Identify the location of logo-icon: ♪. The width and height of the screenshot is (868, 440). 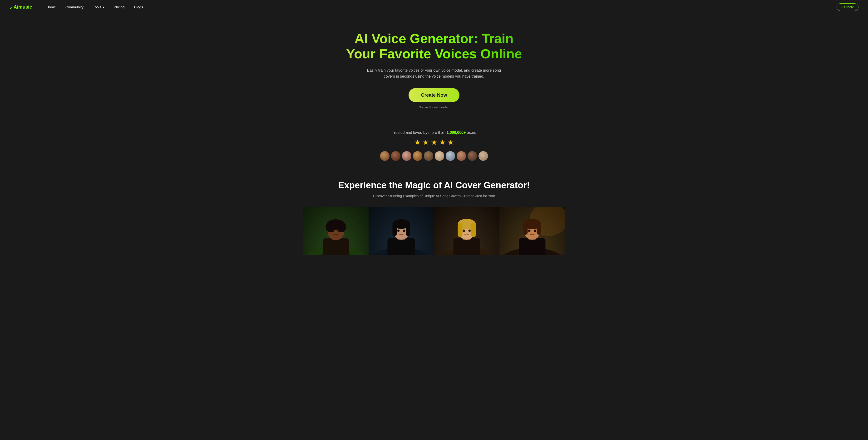
(11, 7).